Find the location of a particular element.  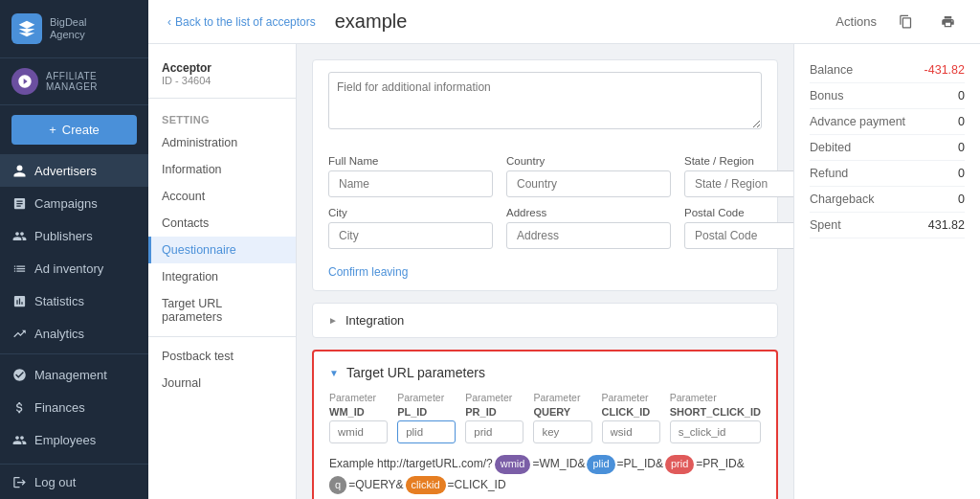

sidebar-item-statistics: Statistics is located at coordinates (75, 301).